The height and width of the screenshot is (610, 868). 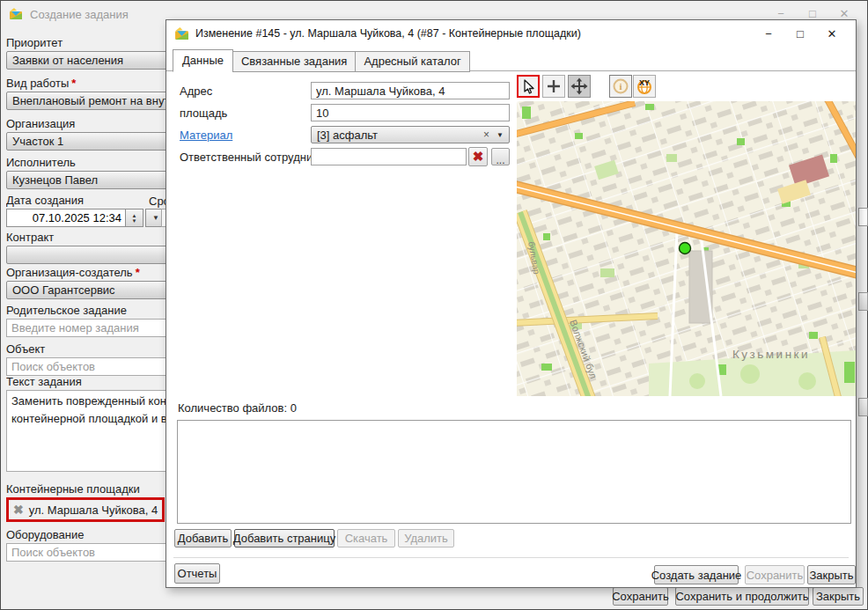 I want to click on map-marker, so click(x=685, y=248).